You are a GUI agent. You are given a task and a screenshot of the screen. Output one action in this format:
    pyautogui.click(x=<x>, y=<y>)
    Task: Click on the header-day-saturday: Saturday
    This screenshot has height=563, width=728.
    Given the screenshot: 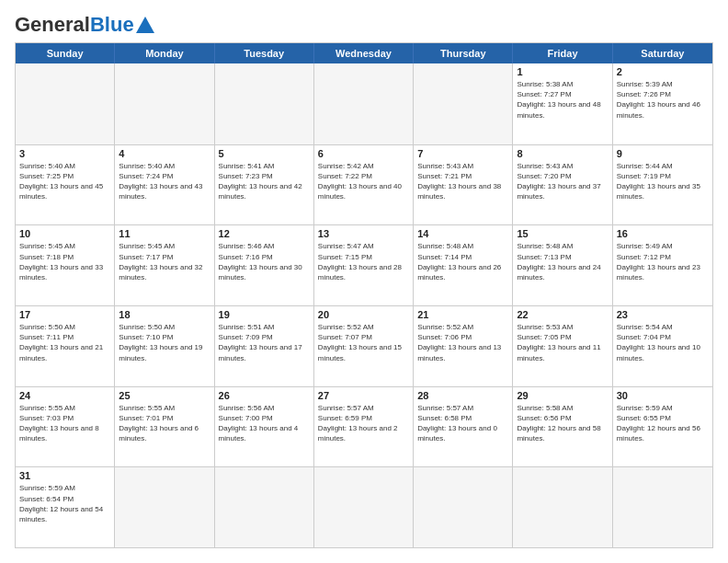 What is the action you would take?
    pyautogui.click(x=663, y=53)
    